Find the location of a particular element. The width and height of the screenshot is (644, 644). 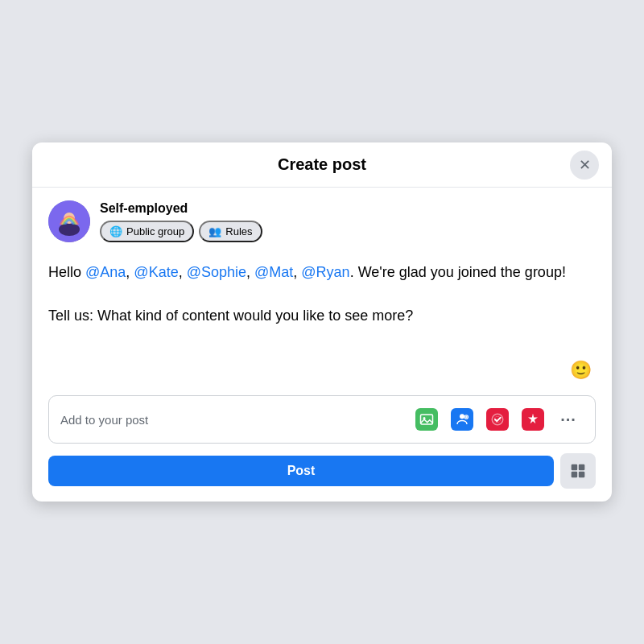

more-options-button: ··· is located at coordinates (568, 419).